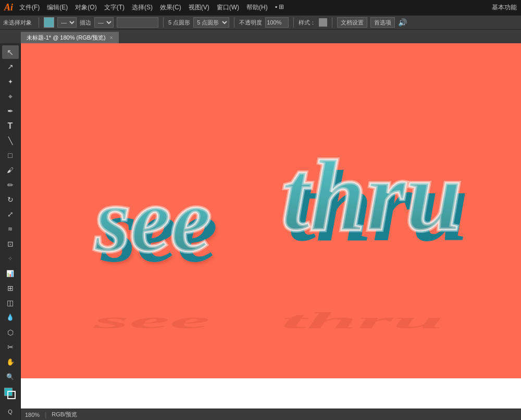 The width and height of the screenshot is (521, 420). I want to click on style-label: 样式：, so click(307, 23).